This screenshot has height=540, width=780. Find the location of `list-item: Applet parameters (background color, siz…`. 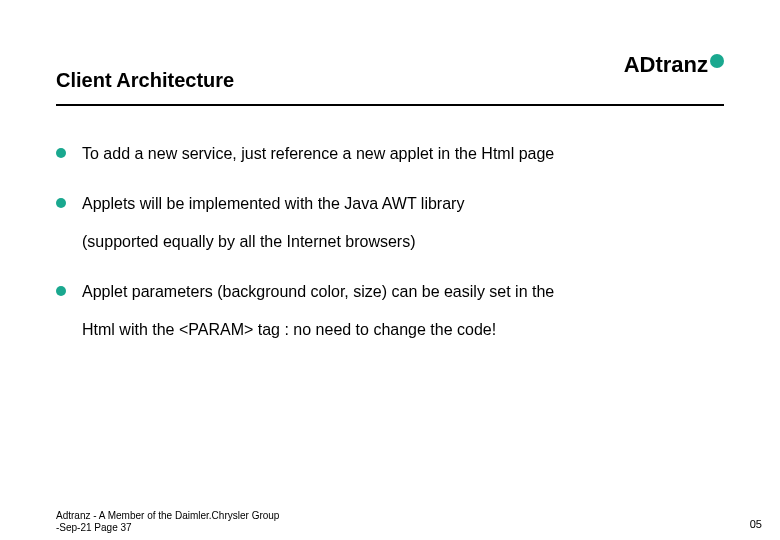

list-item: Applet parameters (background color, siz… is located at coordinates (390, 311).